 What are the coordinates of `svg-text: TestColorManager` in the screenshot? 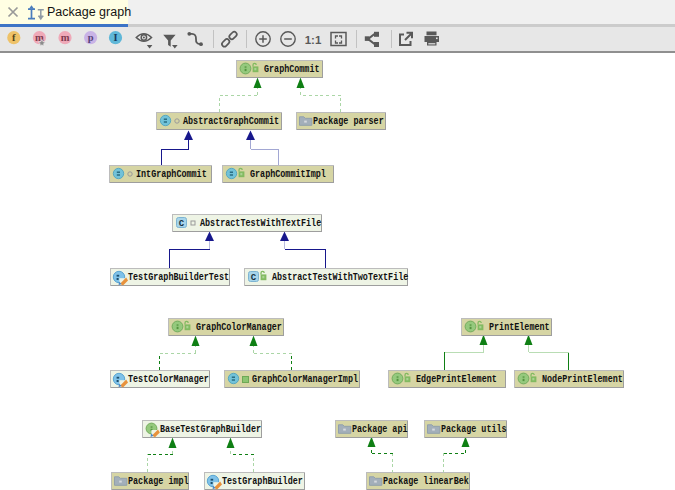 It's located at (168, 379).